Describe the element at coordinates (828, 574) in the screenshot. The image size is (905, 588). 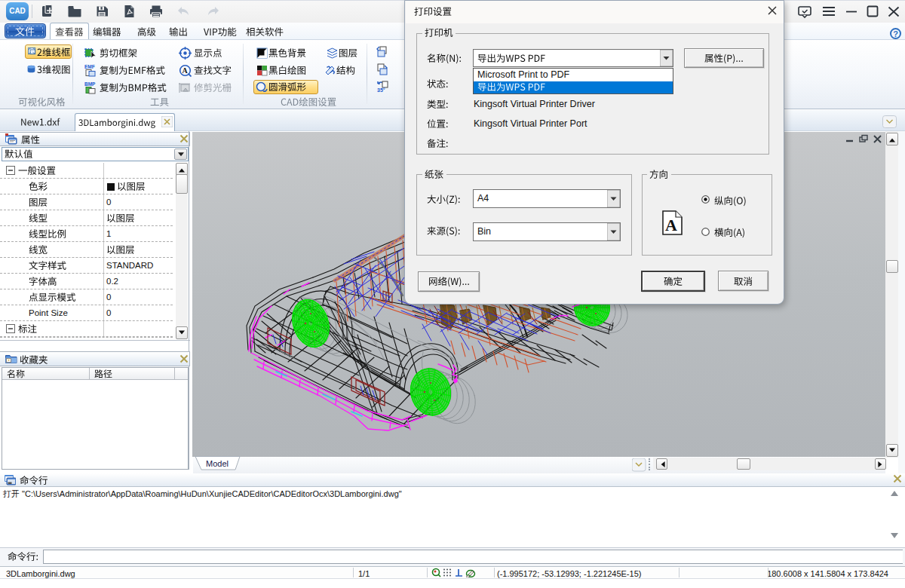
I see `svg-text: 180.6008 x 141.5804 x 173.8424` at that location.